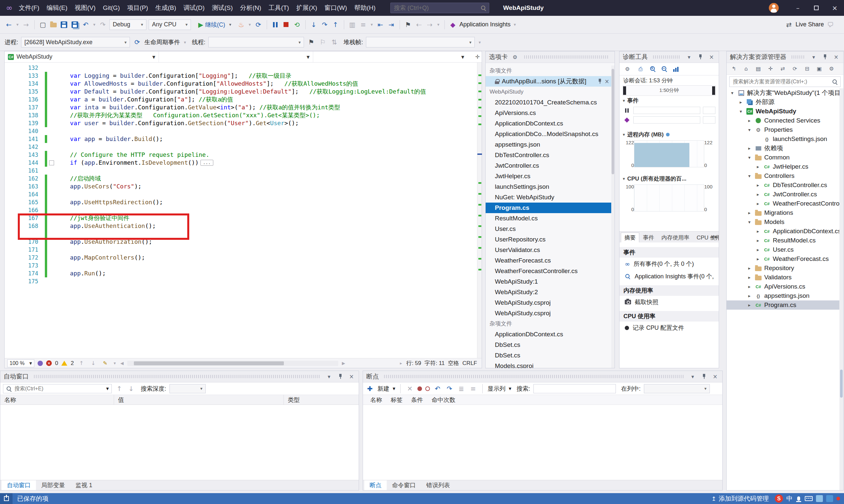  Describe the element at coordinates (669, 276) in the screenshot. I see `app-insights-events-link: Application Insights 事件(0 个,` at that location.